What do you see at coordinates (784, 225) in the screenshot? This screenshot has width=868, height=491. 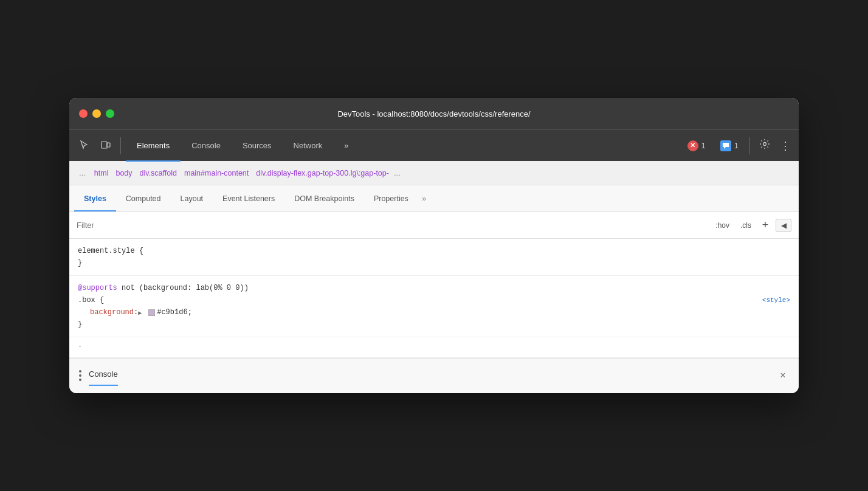 I see `arrow-left-icon: ◀` at bounding box center [784, 225].